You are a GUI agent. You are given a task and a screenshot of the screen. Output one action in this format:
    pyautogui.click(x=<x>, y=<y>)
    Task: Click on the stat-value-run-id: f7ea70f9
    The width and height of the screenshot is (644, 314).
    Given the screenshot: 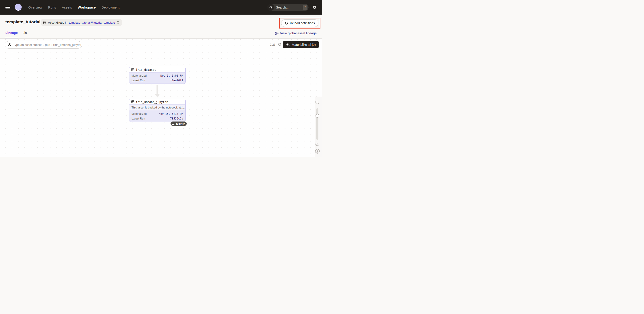 What is the action you would take?
    pyautogui.click(x=176, y=81)
    